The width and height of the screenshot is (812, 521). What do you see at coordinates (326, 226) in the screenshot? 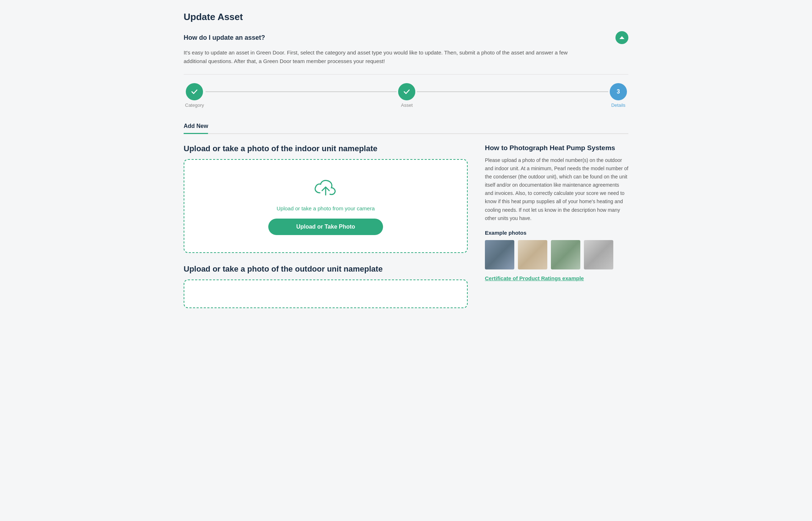
I see `left-column: Upload or take a photo of the indoor uni…` at bounding box center [326, 226].